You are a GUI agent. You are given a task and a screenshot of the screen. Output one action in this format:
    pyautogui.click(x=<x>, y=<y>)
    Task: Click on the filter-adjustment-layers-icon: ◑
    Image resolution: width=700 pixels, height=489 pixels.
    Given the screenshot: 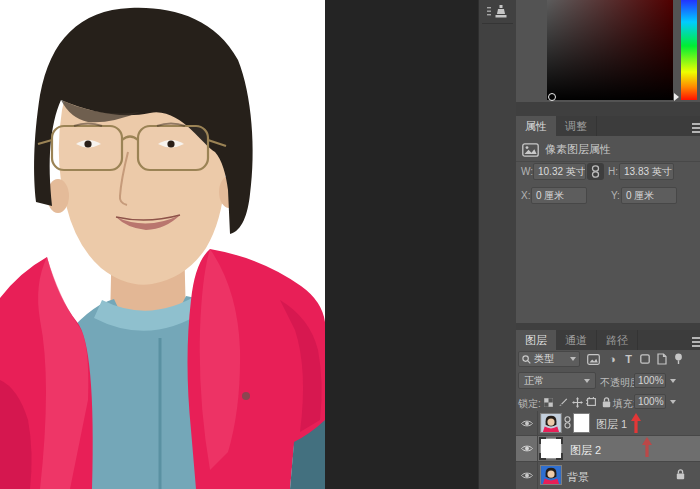 What is the action you would take?
    pyautogui.click(x=612, y=359)
    